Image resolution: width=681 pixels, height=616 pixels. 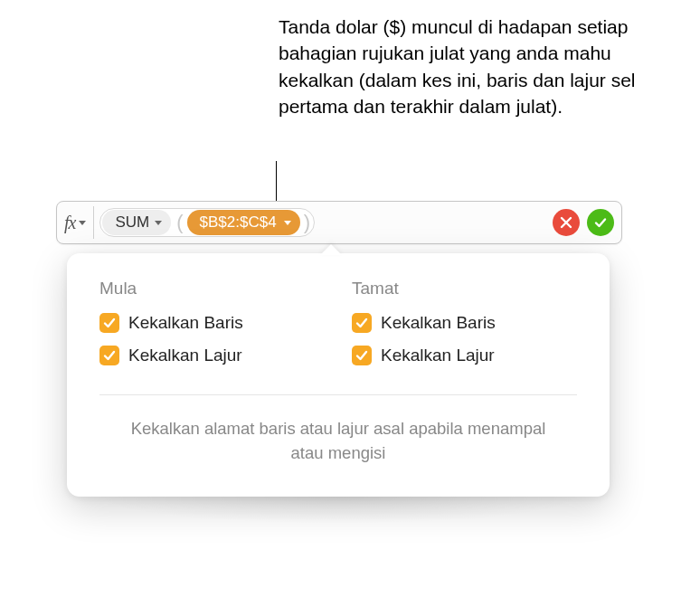 What do you see at coordinates (132, 223) in the screenshot?
I see `function-name: SUM` at bounding box center [132, 223].